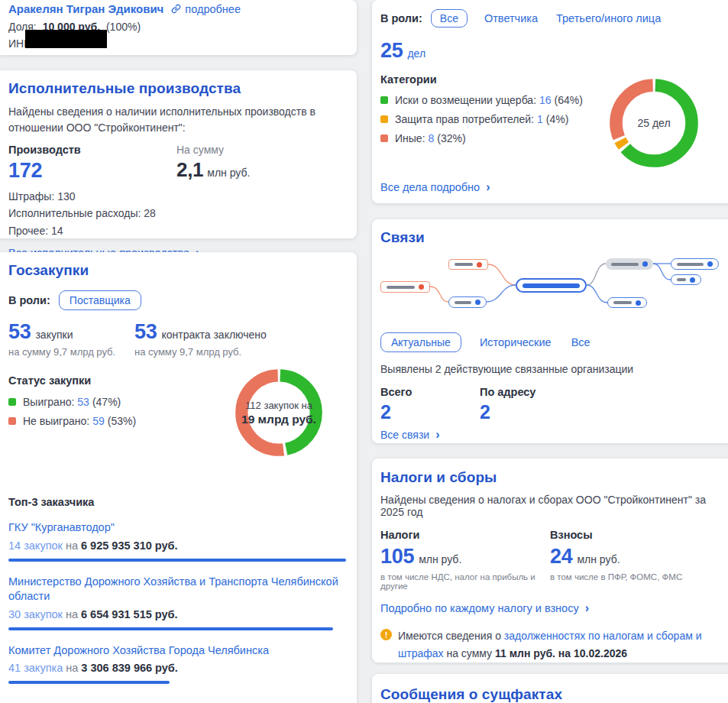  Describe the element at coordinates (214, 335) in the screenshot. I see `procurement-stat2-text: контракта заключено` at that location.